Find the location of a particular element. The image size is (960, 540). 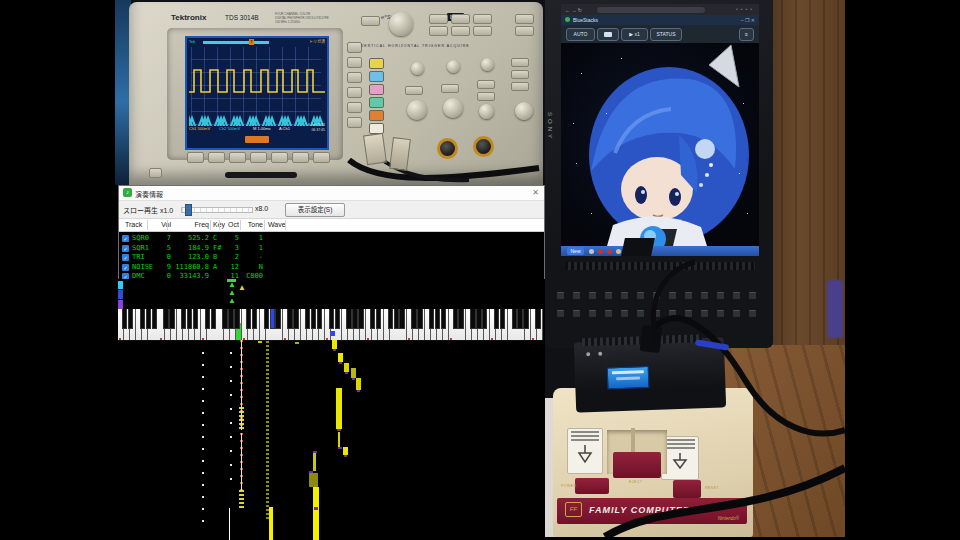

table-row: ✓NOISE9111860.8A12N is located at coordinates (332, 268).